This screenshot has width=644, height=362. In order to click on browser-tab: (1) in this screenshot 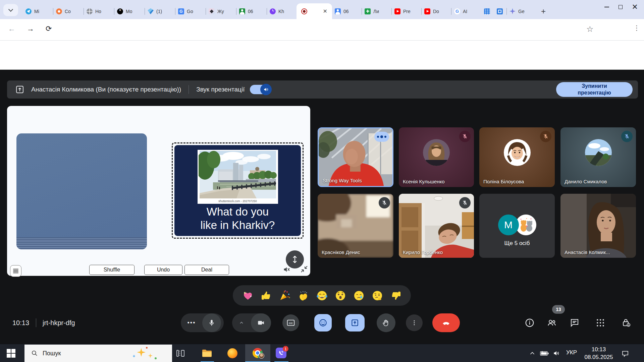, I will do `click(160, 11)`.